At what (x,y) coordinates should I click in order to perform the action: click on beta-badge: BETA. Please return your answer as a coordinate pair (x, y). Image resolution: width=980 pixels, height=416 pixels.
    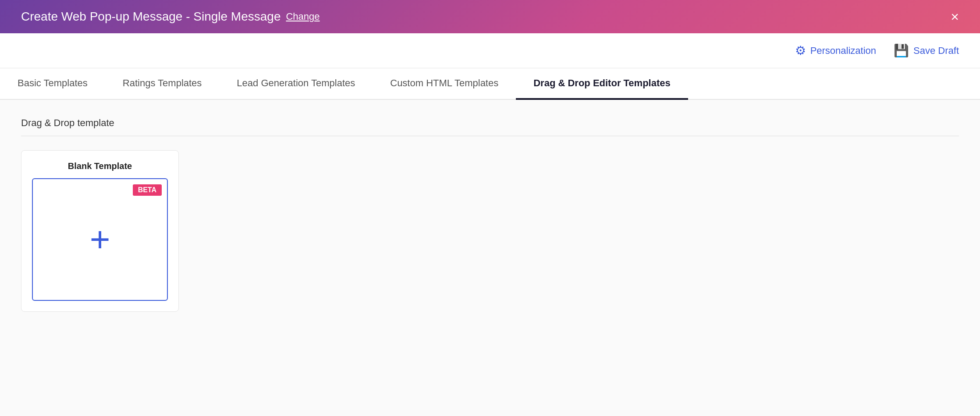
    Looking at the image, I should click on (147, 190).